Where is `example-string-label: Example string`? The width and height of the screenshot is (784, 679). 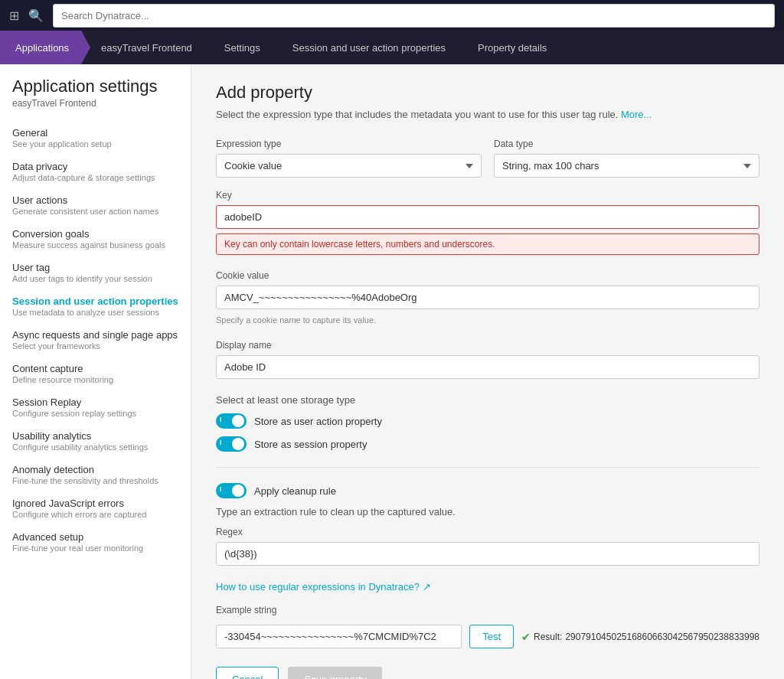
example-string-label: Example string is located at coordinates (488, 610).